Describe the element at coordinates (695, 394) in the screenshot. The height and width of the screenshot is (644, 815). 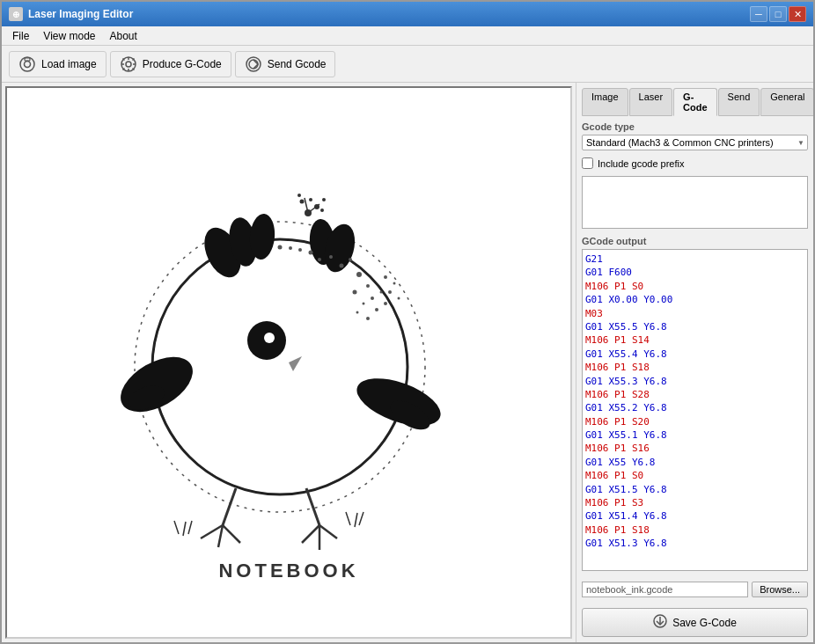
I see `gcode-line: M106 P1 S28` at that location.